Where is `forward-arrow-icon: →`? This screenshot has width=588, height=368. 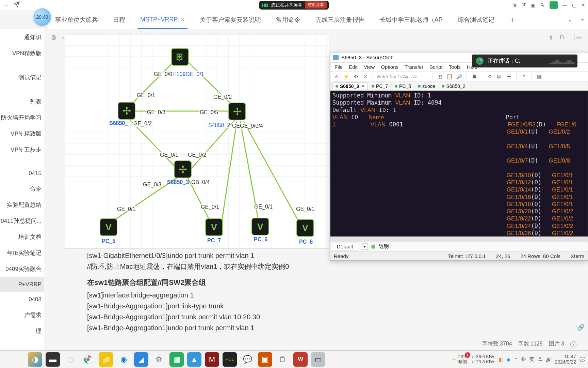 forward-arrow-icon: → is located at coordinates (6, 5).